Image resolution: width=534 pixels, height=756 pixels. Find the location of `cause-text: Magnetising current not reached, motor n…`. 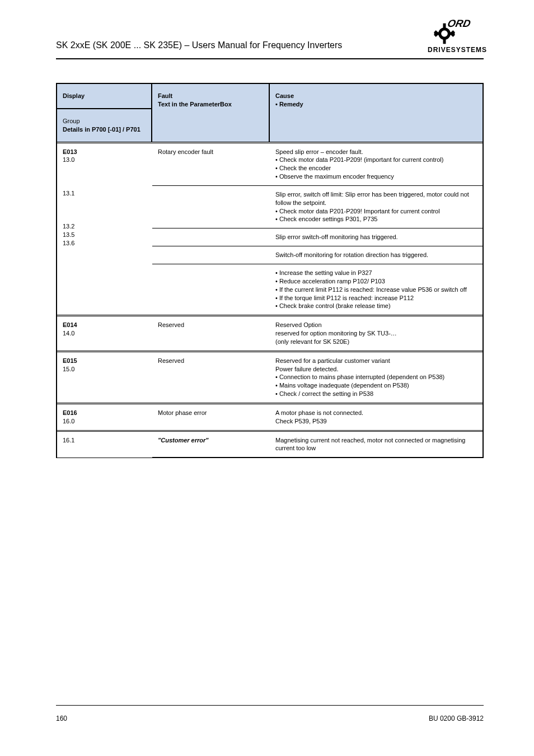

cause-text: Magnetising current not reached, motor n… is located at coordinates (376, 445).